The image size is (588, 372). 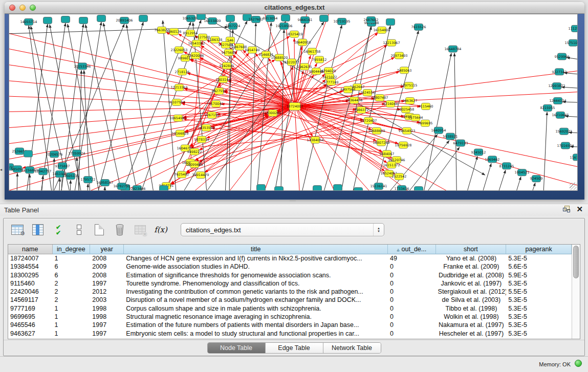 What do you see at coordinates (295, 348) in the screenshot?
I see `tab-edge-table: Edge Table` at bounding box center [295, 348].